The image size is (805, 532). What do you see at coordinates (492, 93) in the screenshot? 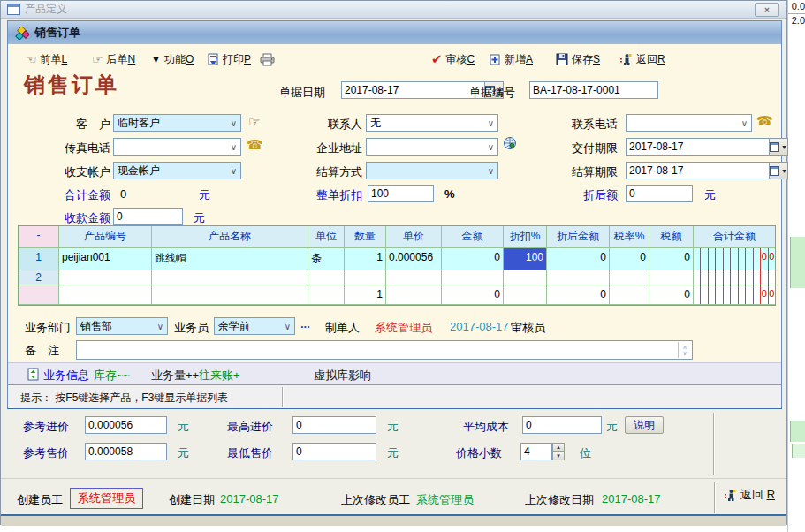
I see `doc-no-label: 单据编号` at bounding box center [492, 93].